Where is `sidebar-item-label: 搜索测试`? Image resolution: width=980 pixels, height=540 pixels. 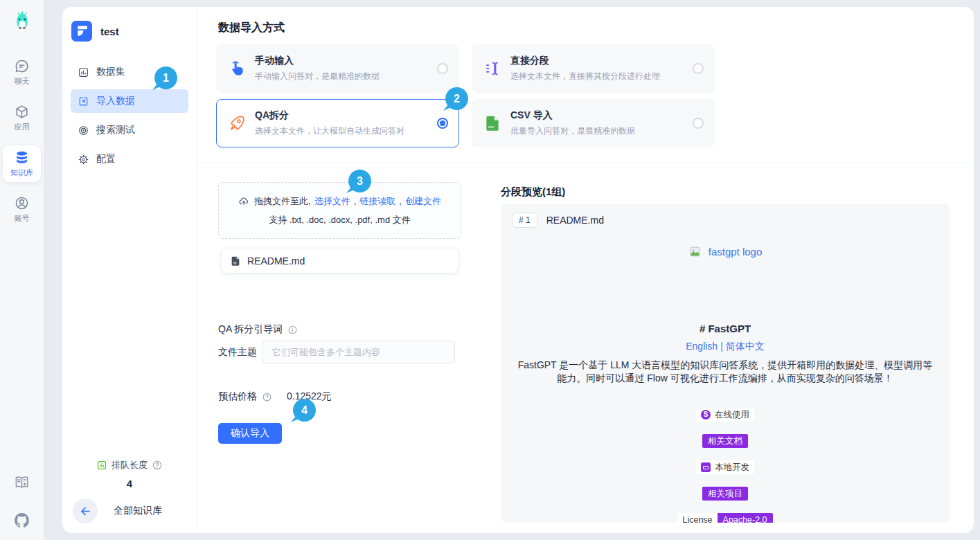
sidebar-item-label: 搜索测试 is located at coordinates (116, 130).